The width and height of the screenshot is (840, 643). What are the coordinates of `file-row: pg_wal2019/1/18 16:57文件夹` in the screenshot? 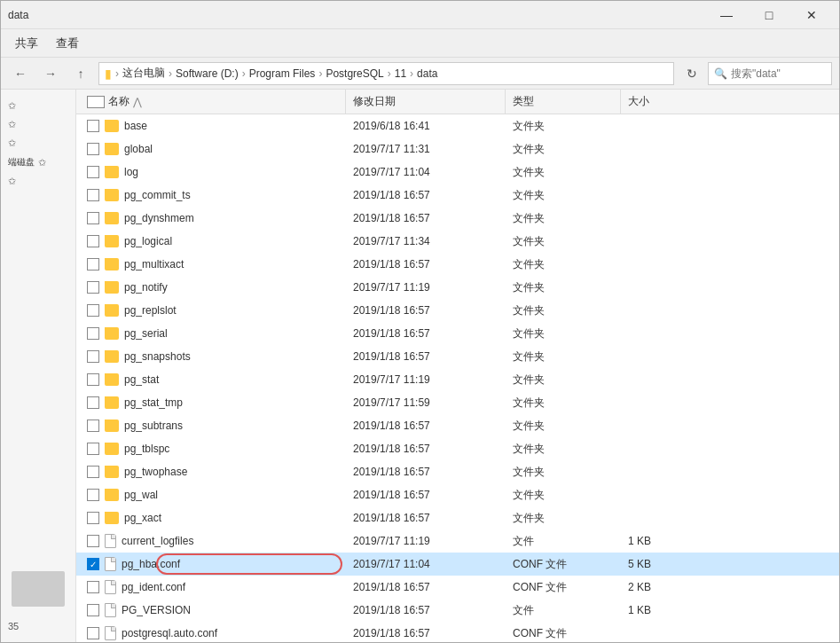 It's located at (458, 495).